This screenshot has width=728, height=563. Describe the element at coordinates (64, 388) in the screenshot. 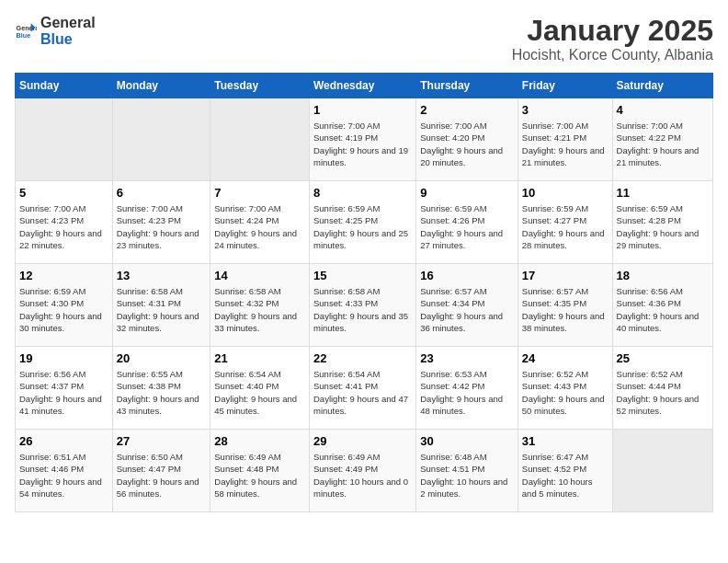

I see `calendar-cell: 19Sunrise: 6:56 AMSunset: 4:37 PMDayligh…` at that location.